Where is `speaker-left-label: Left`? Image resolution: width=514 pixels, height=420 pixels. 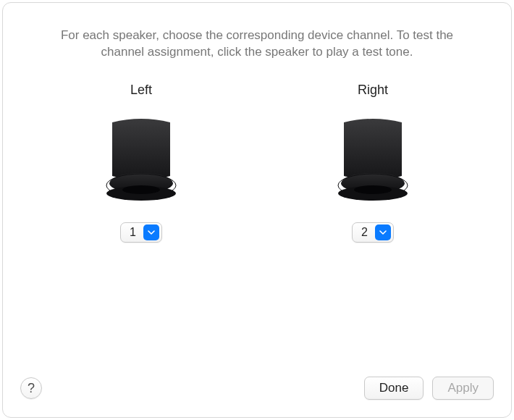 speaker-left-label: Left is located at coordinates (141, 90).